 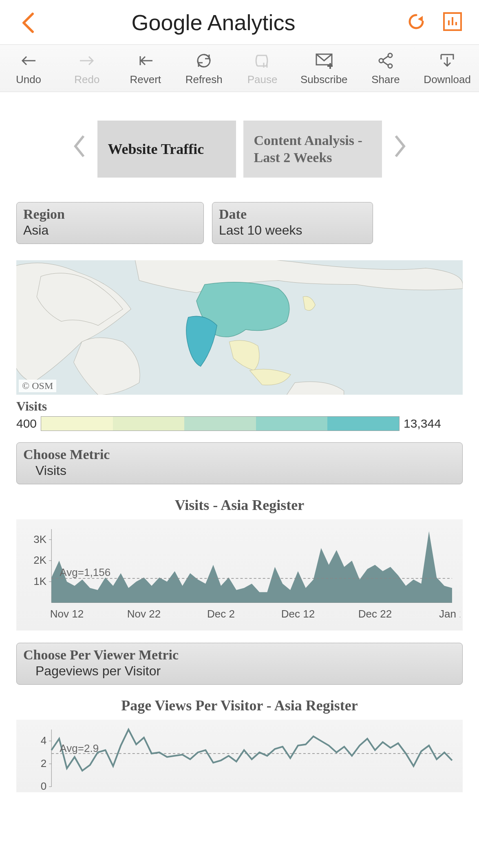 What do you see at coordinates (240, 758) in the screenshot?
I see `line-chart: Avg=2.9 024` at bounding box center [240, 758].